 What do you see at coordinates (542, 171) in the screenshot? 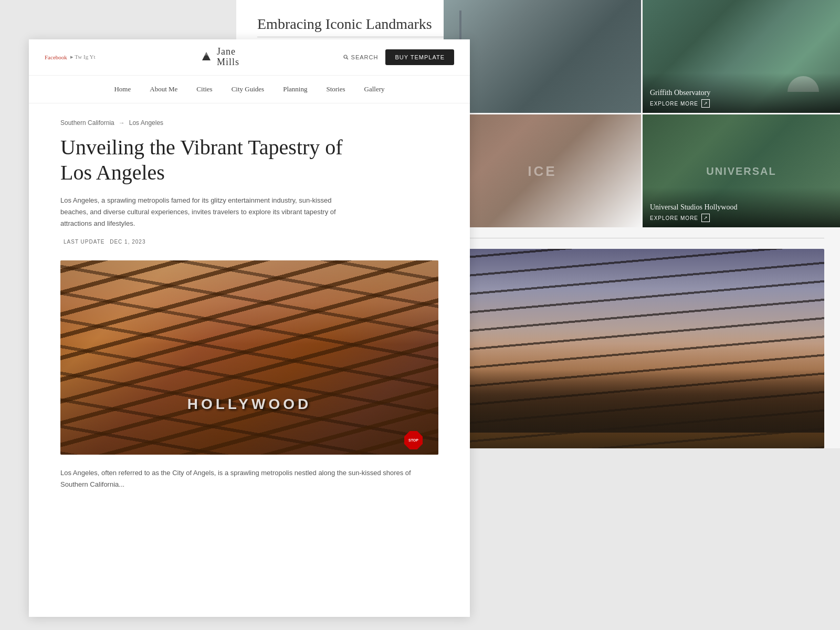
I see `ice-text: ICE` at bounding box center [542, 171].